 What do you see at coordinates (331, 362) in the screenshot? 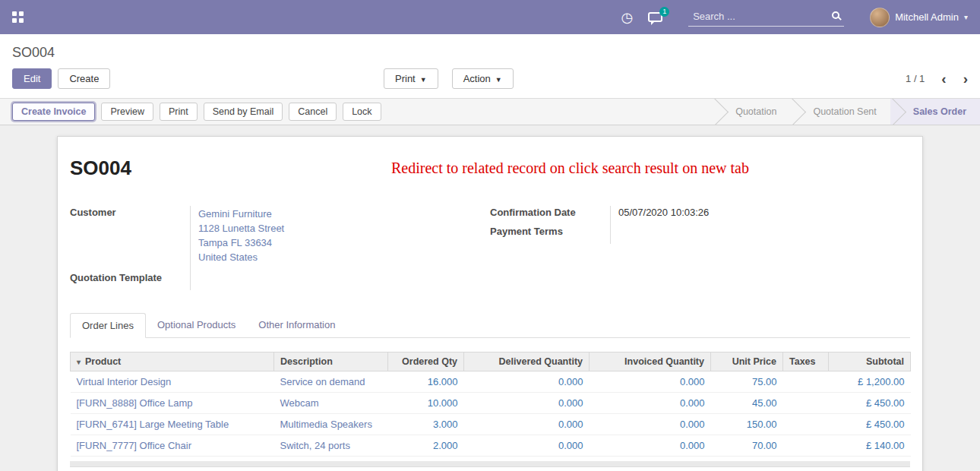
I see `col-header-description: Description` at bounding box center [331, 362].